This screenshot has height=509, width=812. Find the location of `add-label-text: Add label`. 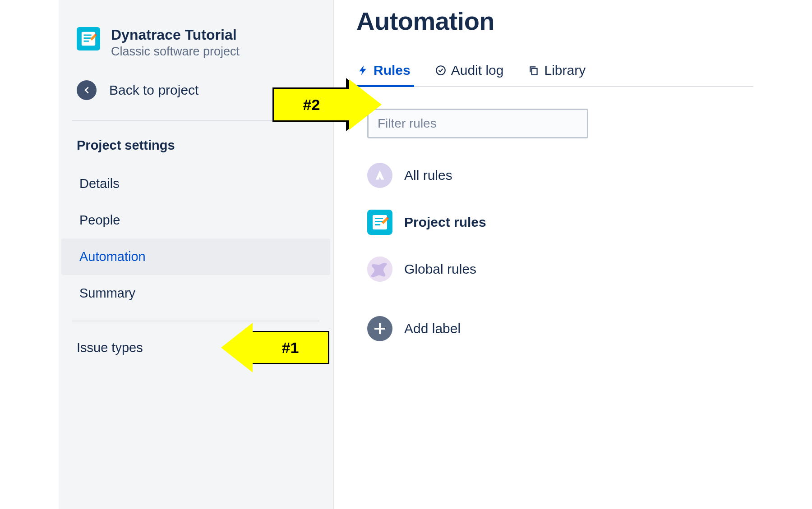

add-label-text: Add label is located at coordinates (432, 329).